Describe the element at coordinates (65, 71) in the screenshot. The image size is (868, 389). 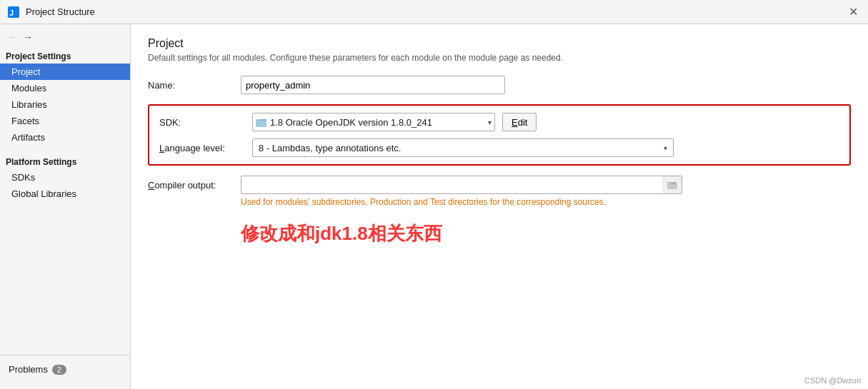
I see `sidebar-item-project: Project` at that location.